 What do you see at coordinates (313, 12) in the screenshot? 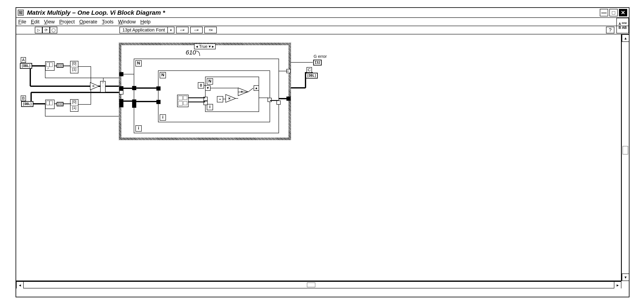
I see `window-title: Matrix Multiply – One Loop. Vi Block Dia…` at bounding box center [313, 12].